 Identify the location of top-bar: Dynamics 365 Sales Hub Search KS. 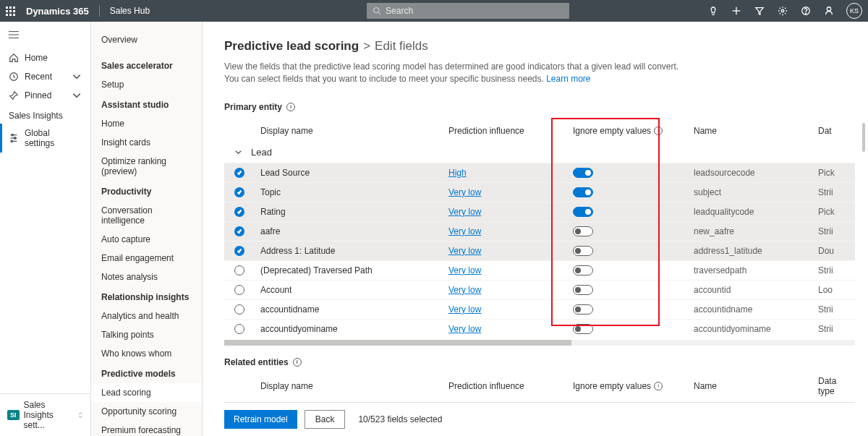
(434, 11).